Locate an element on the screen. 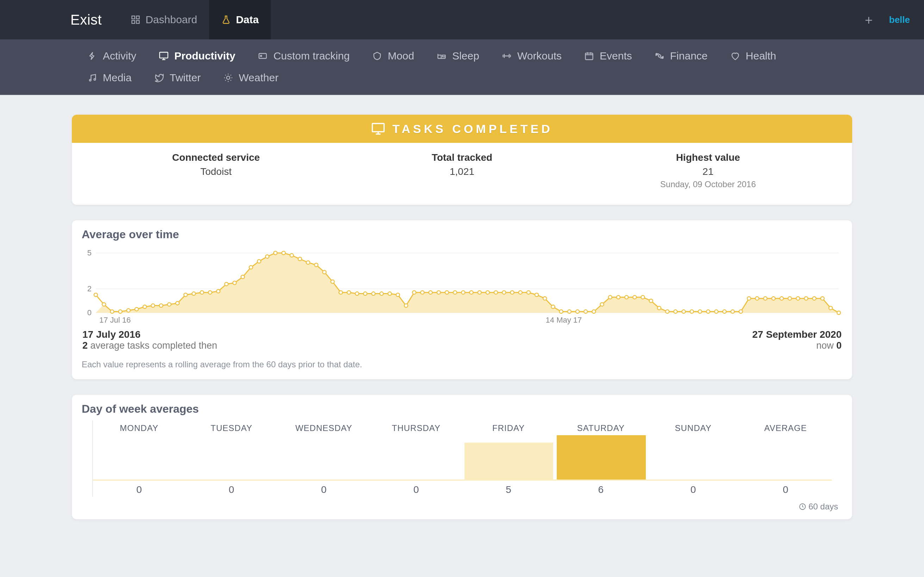 The image size is (924, 577). dow-col-wednesday: WEDNESDAY0 is located at coordinates (324, 458).